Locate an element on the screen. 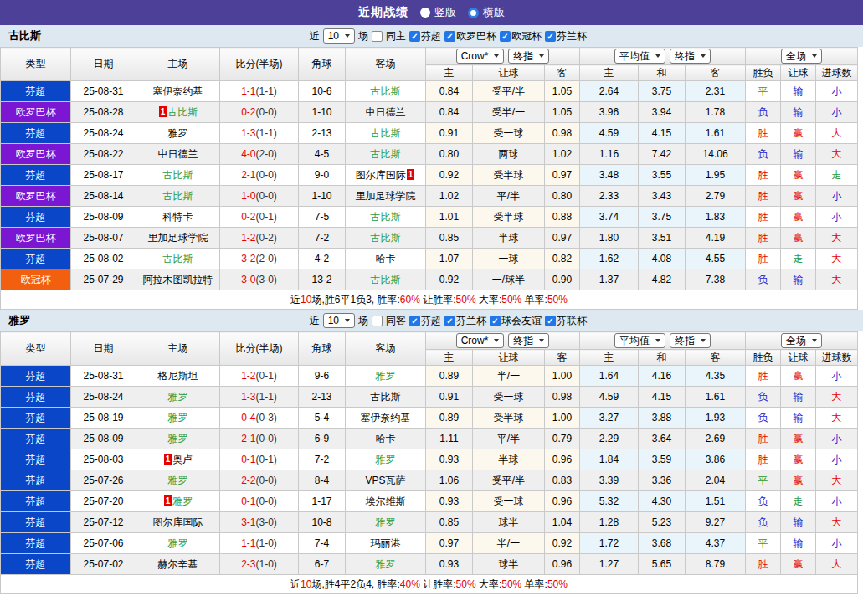 The height and width of the screenshot is (616, 863). handicap-home-odds: 0.84 is located at coordinates (449, 92).